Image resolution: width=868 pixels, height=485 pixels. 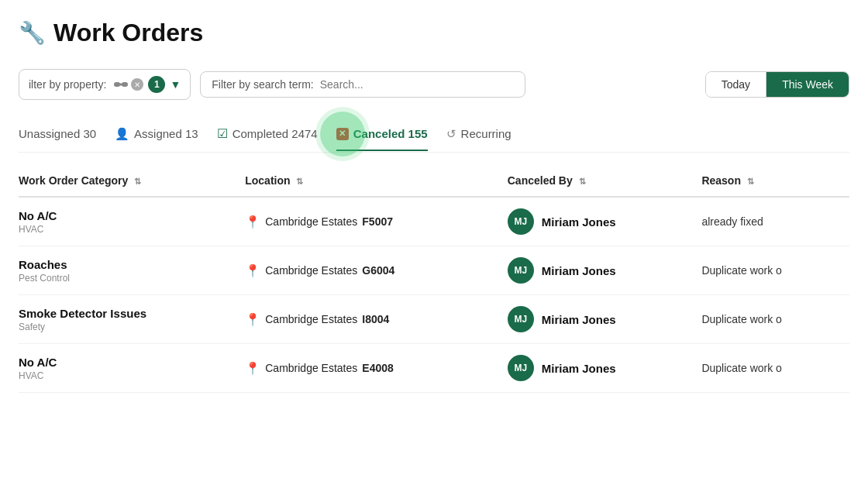 I want to click on sort-icon-reason: ⇅, so click(x=750, y=181).